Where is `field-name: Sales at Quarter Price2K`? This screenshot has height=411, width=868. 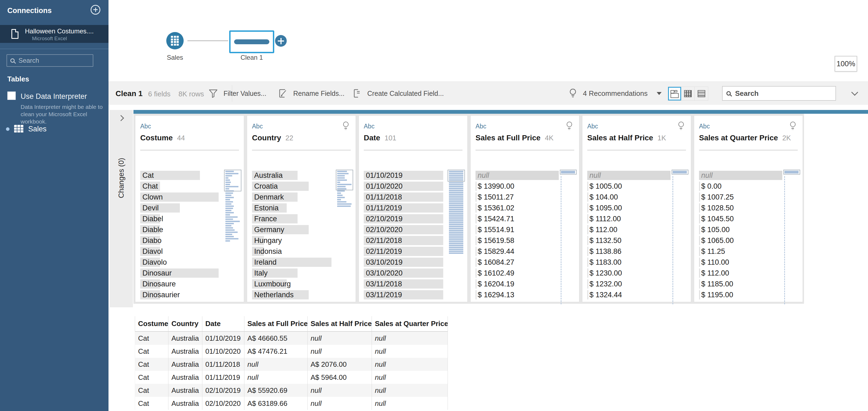 field-name: Sales at Quarter Price2K is located at coordinates (745, 138).